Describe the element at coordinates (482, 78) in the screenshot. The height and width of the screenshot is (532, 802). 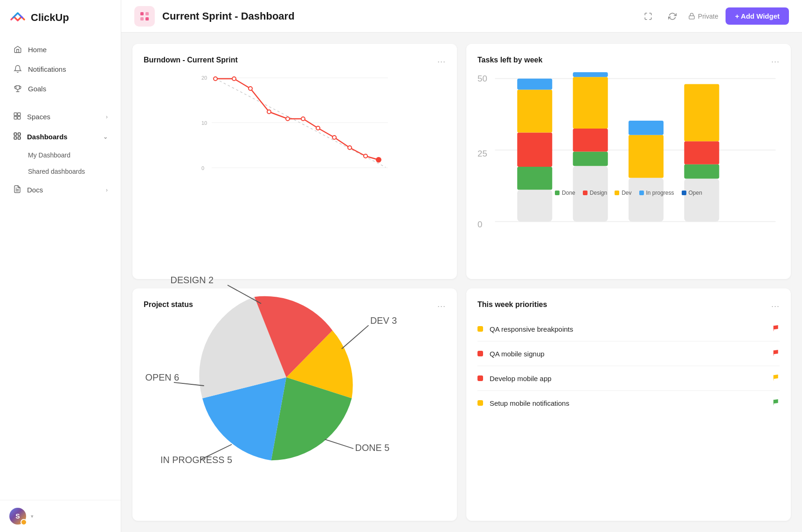
I see `svg-text: 50` at that location.